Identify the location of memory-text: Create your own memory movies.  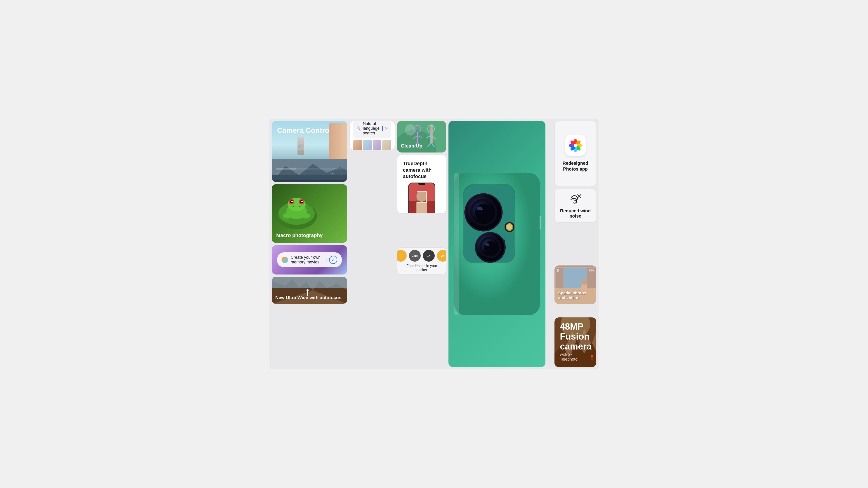
(307, 260).